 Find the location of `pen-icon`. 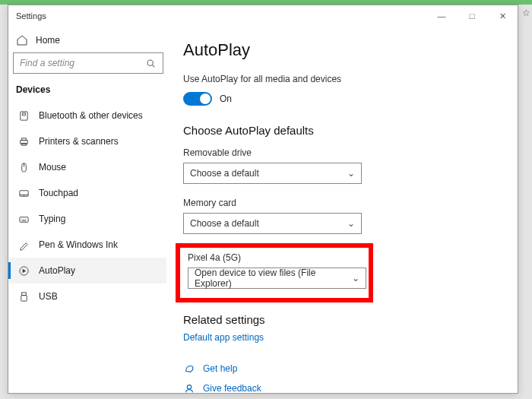

pen-icon is located at coordinates (24, 245).